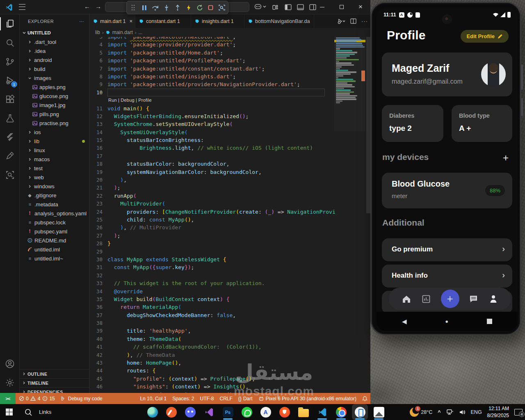  I want to click on breadcrumb: lib› main.dart› ..., so click(230, 32).